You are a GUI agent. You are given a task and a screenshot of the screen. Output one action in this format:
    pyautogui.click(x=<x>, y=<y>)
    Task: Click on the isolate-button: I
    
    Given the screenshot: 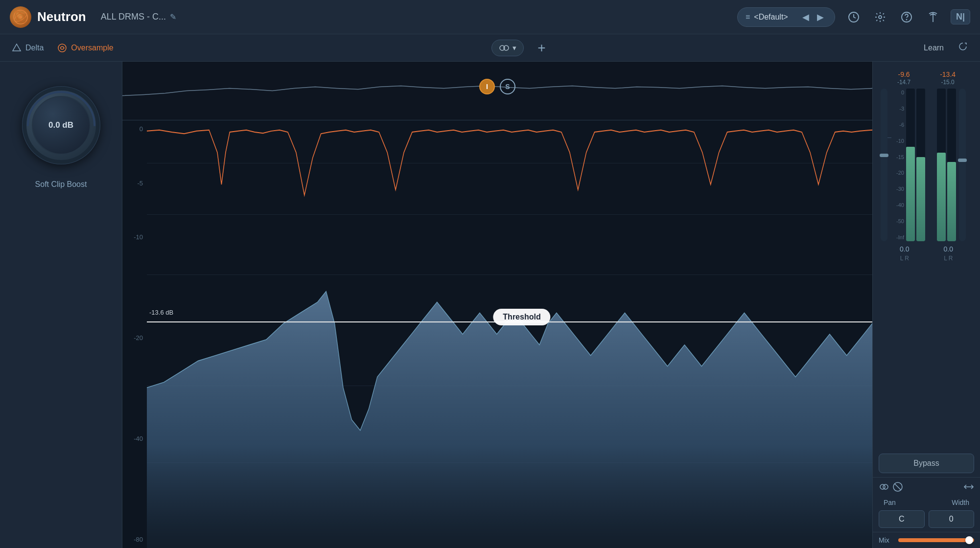 What is the action you would take?
    pyautogui.click(x=487, y=87)
    